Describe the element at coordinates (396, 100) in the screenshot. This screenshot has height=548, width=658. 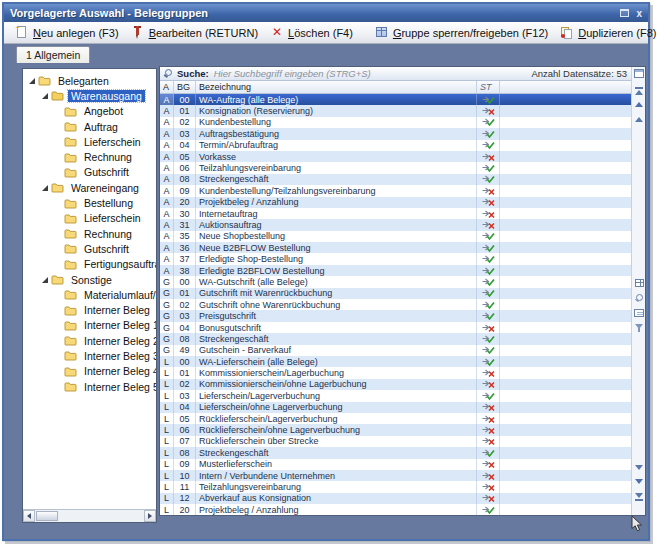
I see `table-row-a-00: A00WA-Auftrag (alle Belege)` at that location.